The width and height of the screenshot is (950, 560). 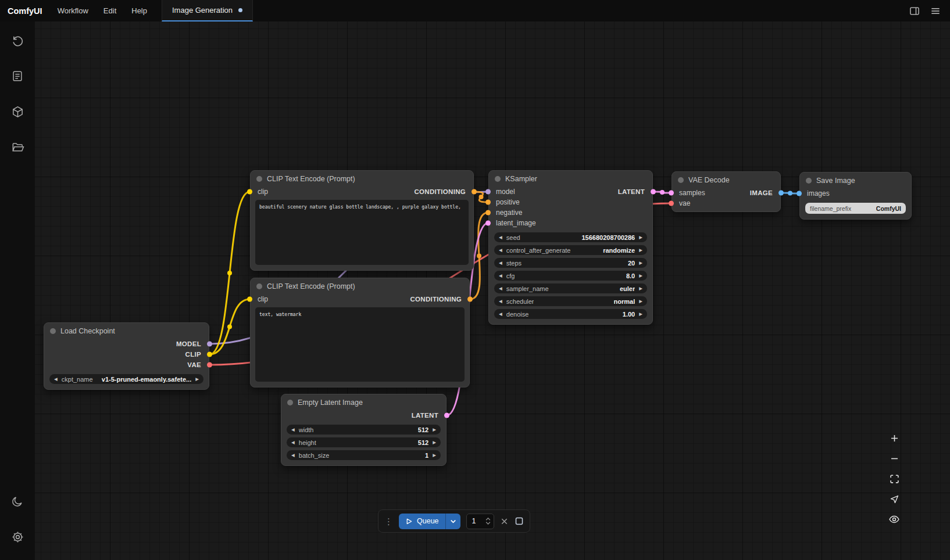 I want to click on node-ks: KSamplermodelLATENTpositivenegativelaten…, so click(x=571, y=247).